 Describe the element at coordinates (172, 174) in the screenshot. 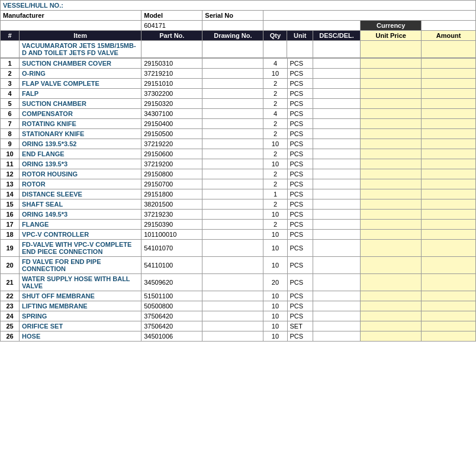

I see `part-no: 29150800` at that location.